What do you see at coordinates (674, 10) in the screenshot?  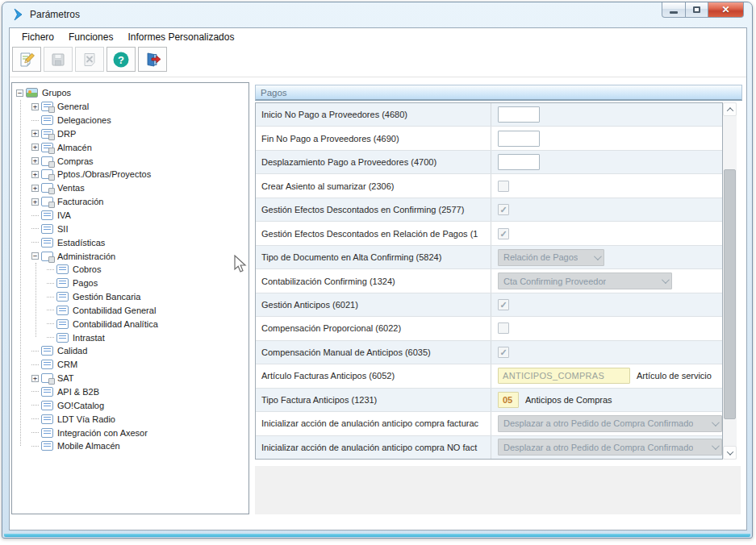 I see `minimize-button` at bounding box center [674, 10].